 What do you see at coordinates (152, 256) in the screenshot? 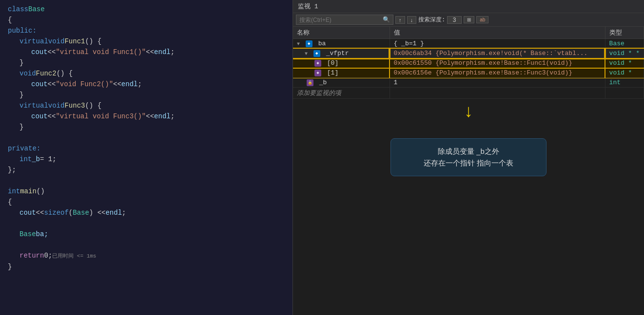
I see `code-line: return 0; 已用时间 <= 1ms` at bounding box center [152, 256].